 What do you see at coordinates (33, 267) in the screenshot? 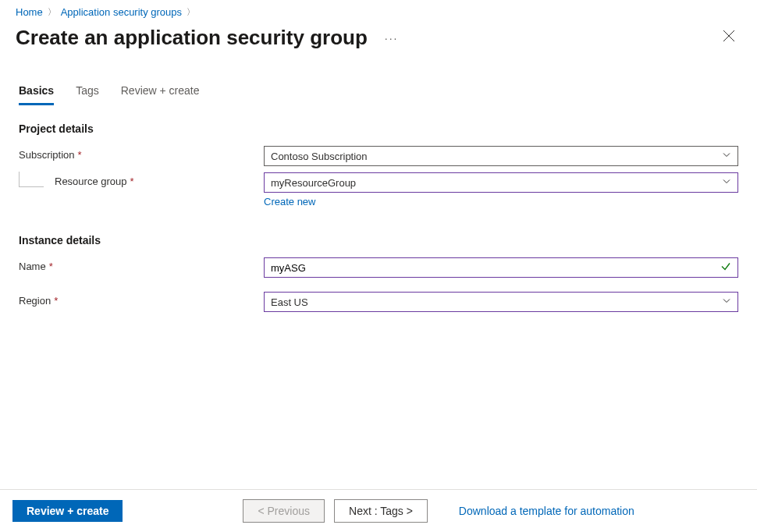
I see `label-name: Name` at bounding box center [33, 267].